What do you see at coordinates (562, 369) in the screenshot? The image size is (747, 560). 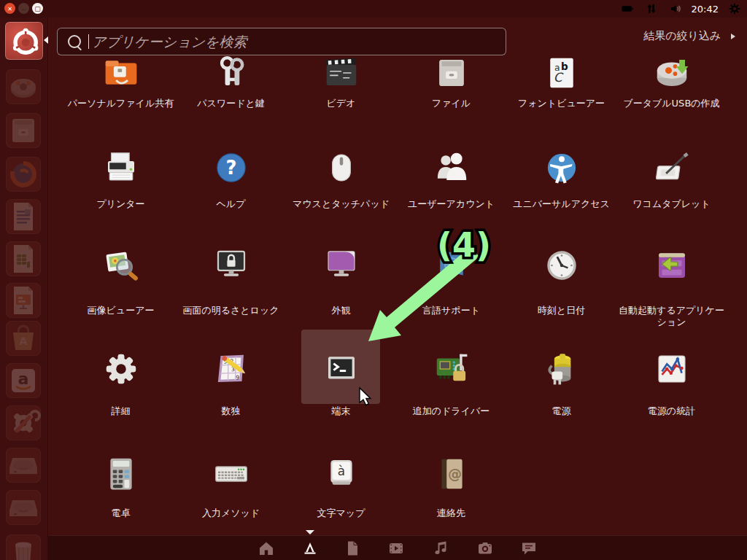 I see `app-power-icon` at bounding box center [562, 369].